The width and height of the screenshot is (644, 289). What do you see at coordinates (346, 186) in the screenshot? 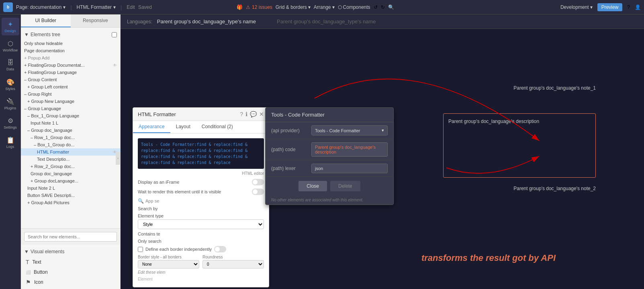
I see `tools-delete-button: Delete` at bounding box center [346, 186].